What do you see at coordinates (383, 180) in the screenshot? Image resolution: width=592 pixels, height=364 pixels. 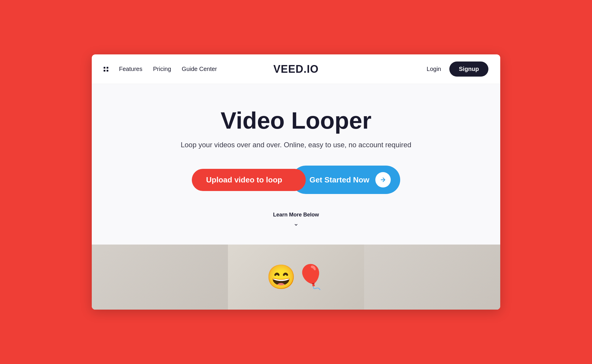 I see `arrow-right-icon` at bounding box center [383, 180].